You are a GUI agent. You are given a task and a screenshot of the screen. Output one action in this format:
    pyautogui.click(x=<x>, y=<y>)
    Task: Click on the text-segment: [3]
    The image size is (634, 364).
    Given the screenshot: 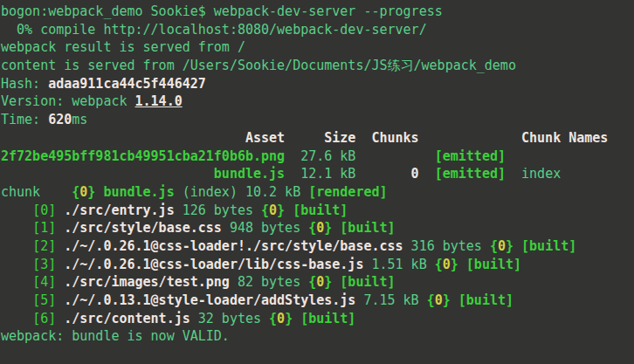 What is the action you would take?
    pyautogui.click(x=44, y=264)
    